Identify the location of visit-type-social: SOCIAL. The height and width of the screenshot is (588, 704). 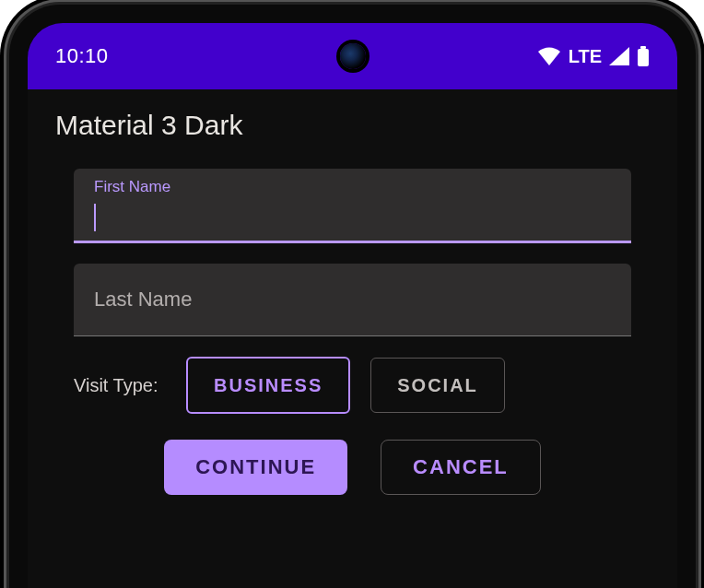
(438, 385).